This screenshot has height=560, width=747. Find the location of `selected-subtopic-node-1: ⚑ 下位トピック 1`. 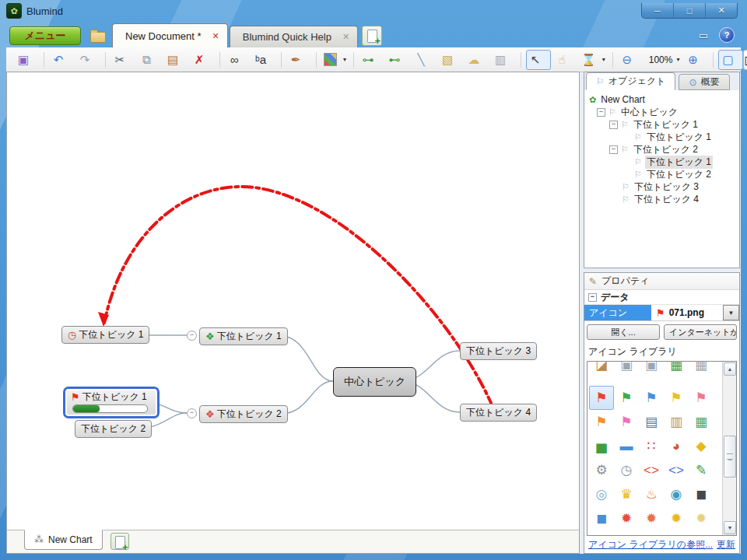

selected-subtopic-node-1: ⚑ 下位トピック 1 is located at coordinates (111, 403).